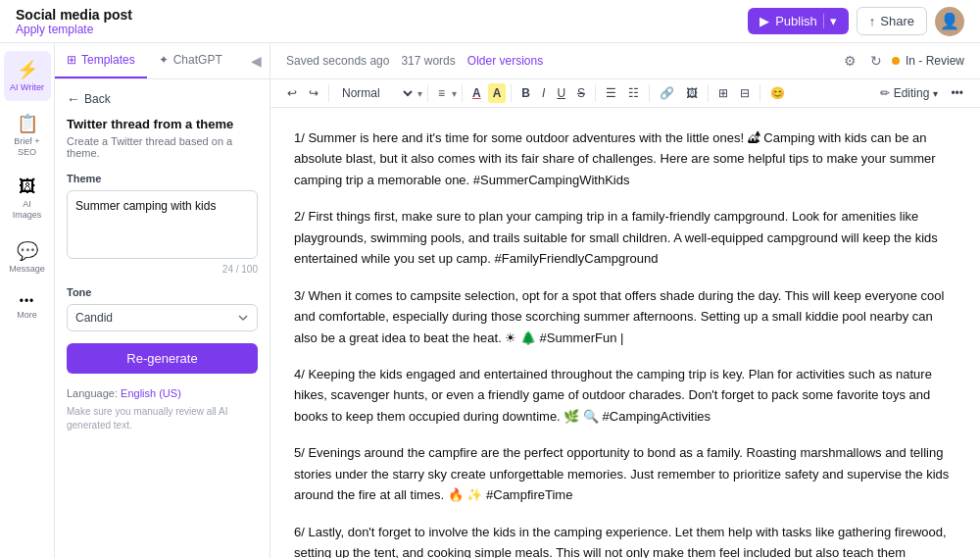 The image size is (980, 558). Describe the element at coordinates (525, 93) in the screenshot. I see `bold-button: B` at that location.